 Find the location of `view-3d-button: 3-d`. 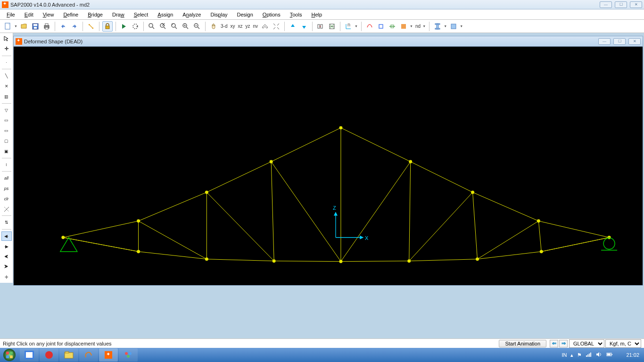

view-3d-button: 3-d is located at coordinates (224, 26).